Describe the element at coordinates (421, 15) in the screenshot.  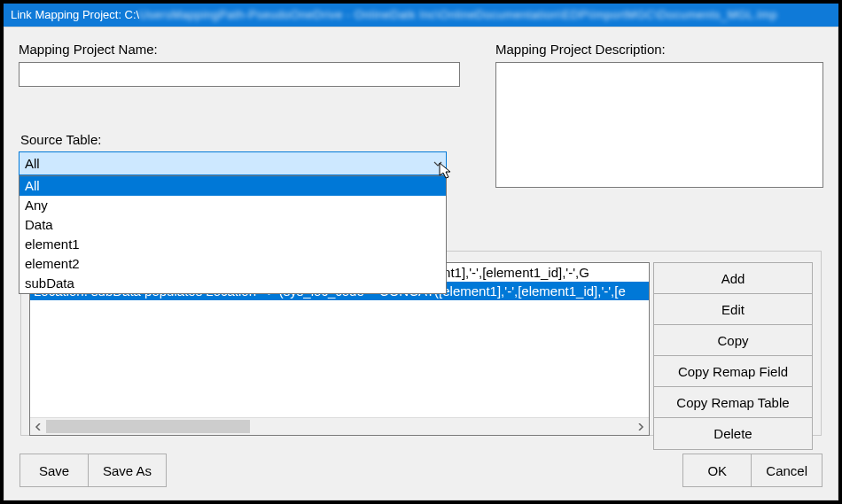
I see `title-bar: Link Mapping Project: C:\UsersMappingPat…` at that location.